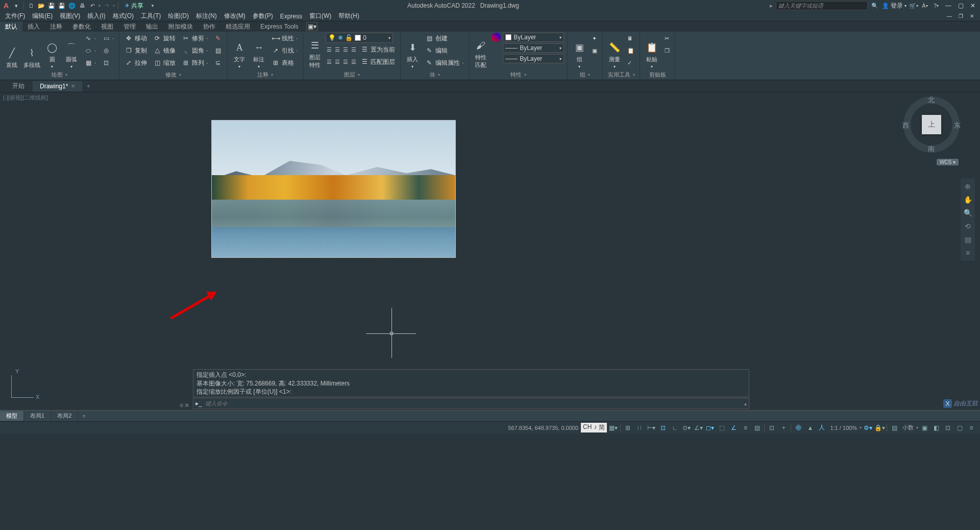 The width and height of the screenshot is (980, 530). Describe the element at coordinates (218, 63) in the screenshot. I see `offset-button: ⊆` at that location.